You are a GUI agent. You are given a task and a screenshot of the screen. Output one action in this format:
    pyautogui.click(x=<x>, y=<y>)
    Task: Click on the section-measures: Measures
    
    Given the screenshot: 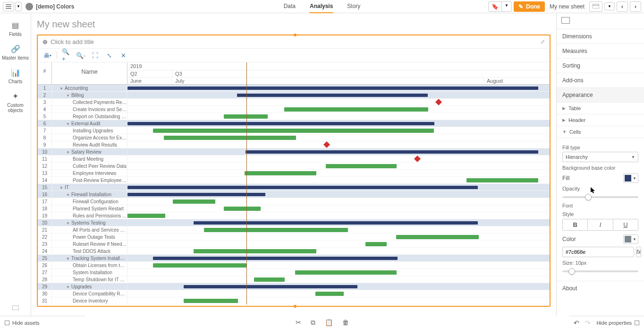 What is the action you would take?
    pyautogui.click(x=601, y=51)
    